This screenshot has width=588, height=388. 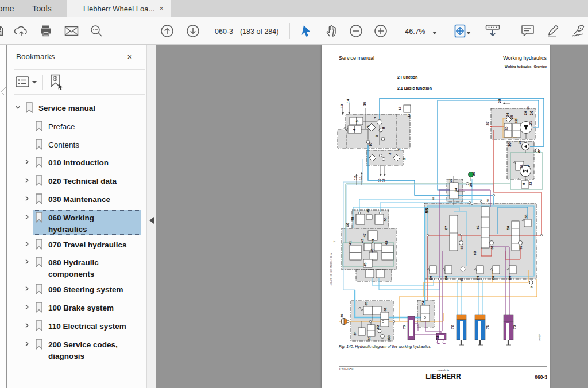 I want to click on svg-text: 62, so click(x=478, y=227).